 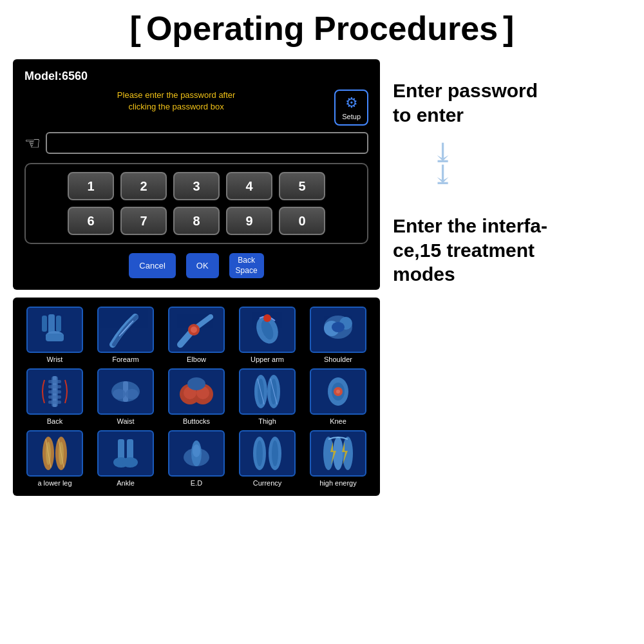 I want to click on body-item-ankle: Ankle, so click(x=126, y=459).